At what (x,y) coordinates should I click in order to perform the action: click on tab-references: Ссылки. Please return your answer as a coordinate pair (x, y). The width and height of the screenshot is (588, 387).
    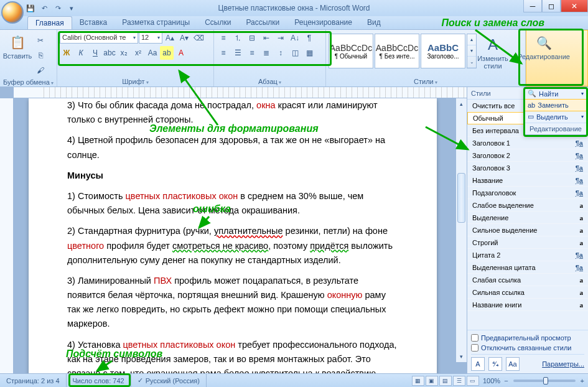
    Looking at the image, I should click on (218, 22).